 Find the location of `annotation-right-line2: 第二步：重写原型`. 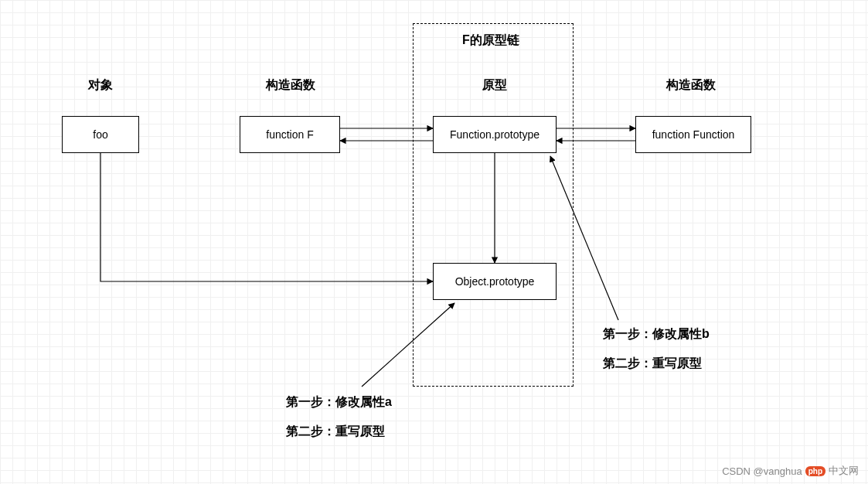

annotation-right-line2: 第二步：重写原型 is located at coordinates (652, 363).